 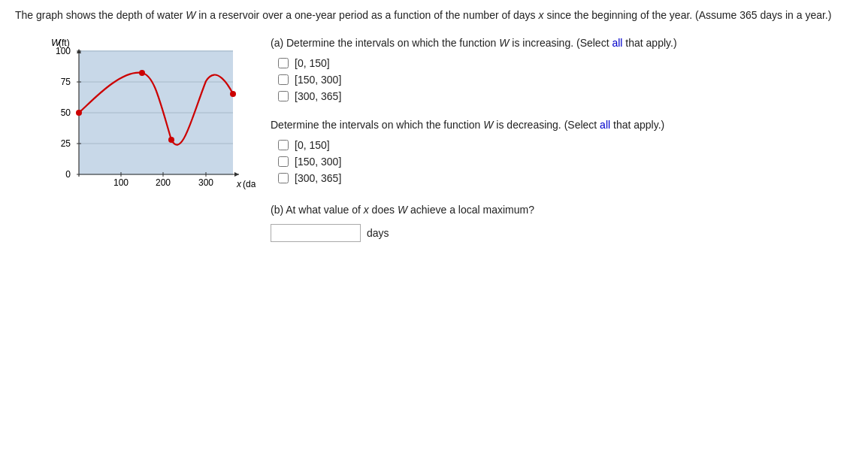 I want to click on svg-text: 300, so click(x=206, y=183).